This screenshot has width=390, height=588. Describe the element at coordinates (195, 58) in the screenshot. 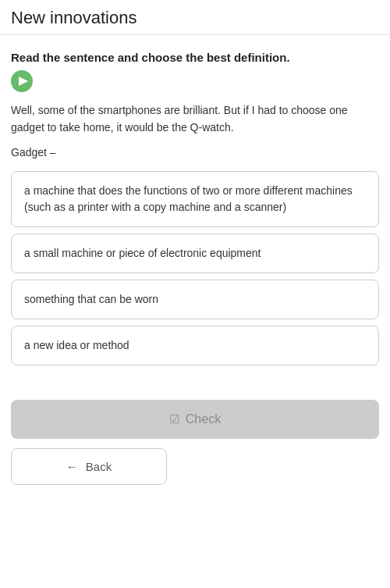

I see `instruction-text: Read the sentence and choose the best de…` at that location.